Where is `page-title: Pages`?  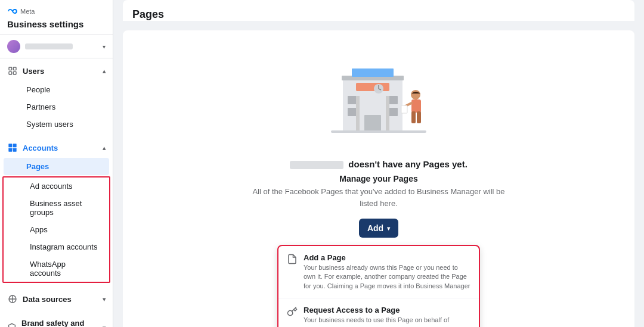
page-title: Pages is located at coordinates (379, 11).